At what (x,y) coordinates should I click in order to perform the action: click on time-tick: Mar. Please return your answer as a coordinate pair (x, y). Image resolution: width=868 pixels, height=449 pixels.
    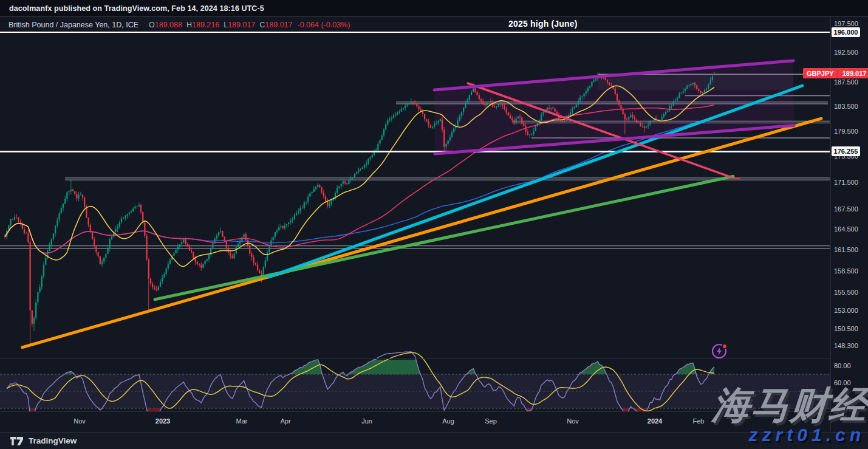
    Looking at the image, I should click on (242, 421).